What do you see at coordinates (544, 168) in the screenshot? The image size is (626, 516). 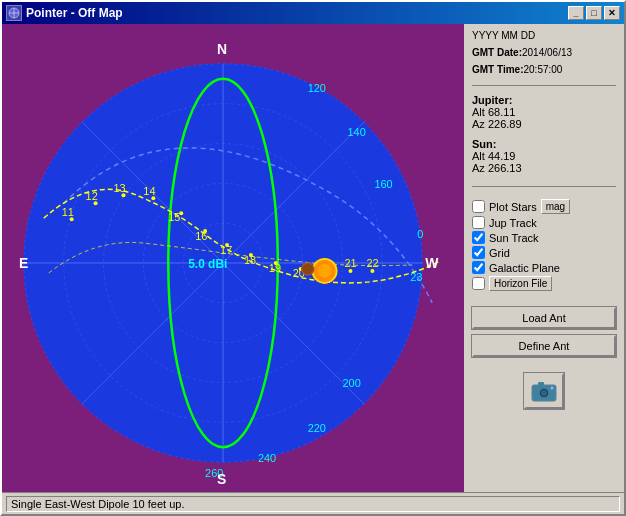 I see `sun-az: Az 266.13` at bounding box center [544, 168].